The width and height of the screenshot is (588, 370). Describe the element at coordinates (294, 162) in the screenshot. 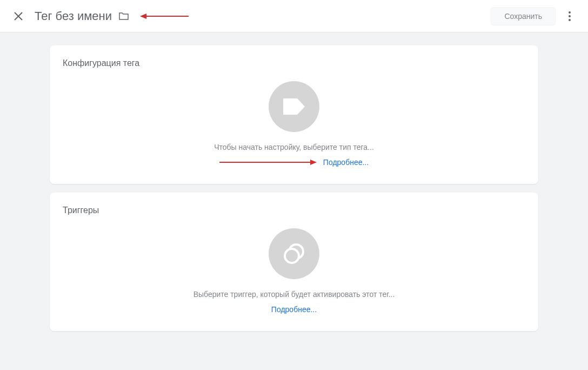

I see `config-link-row: Подробнее...` at that location.